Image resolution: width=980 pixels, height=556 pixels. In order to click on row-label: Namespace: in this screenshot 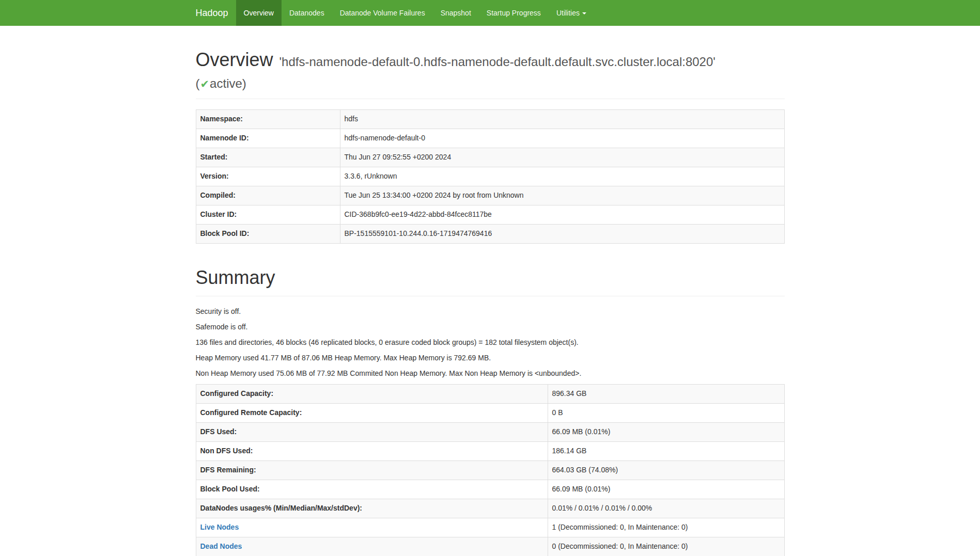, I will do `click(268, 119)`.